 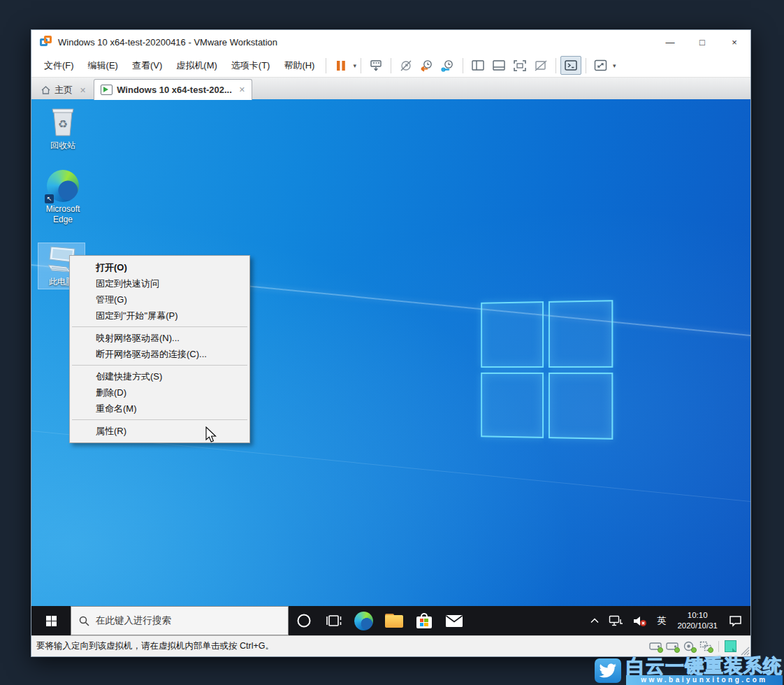 I want to click on watermark-text: 白云一键重装系统 www.baiyunxitong.com, so click(x=704, y=671).